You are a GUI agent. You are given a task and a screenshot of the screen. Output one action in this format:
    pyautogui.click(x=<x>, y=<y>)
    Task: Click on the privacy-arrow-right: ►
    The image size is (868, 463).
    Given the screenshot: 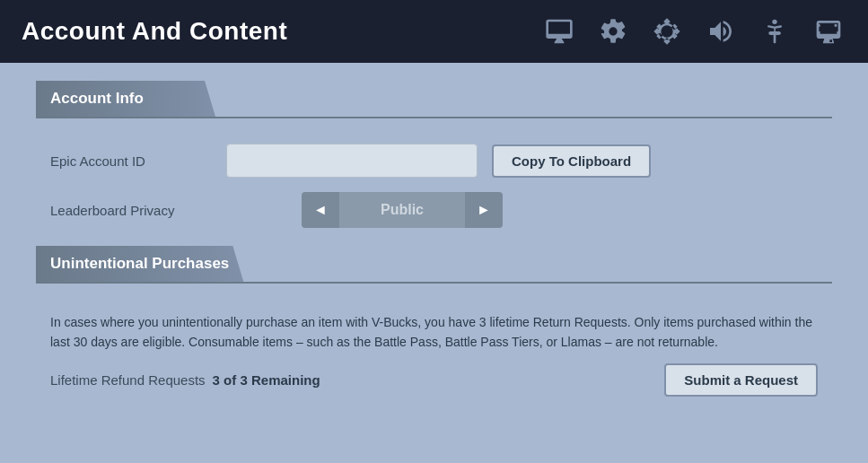 What is the action you would take?
    pyautogui.click(x=484, y=210)
    